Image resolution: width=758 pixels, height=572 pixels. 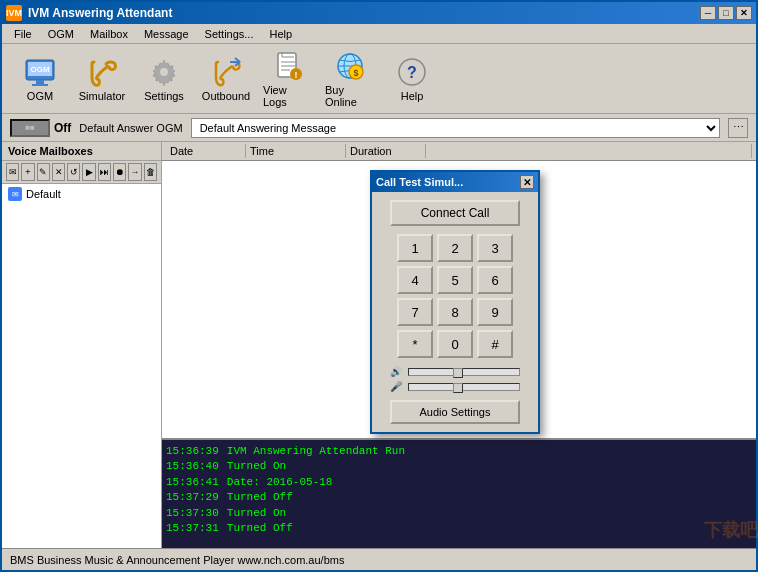 What do you see at coordinates (350, 79) in the screenshot?
I see `buy-online-button: $ Buy Online` at bounding box center [350, 79].